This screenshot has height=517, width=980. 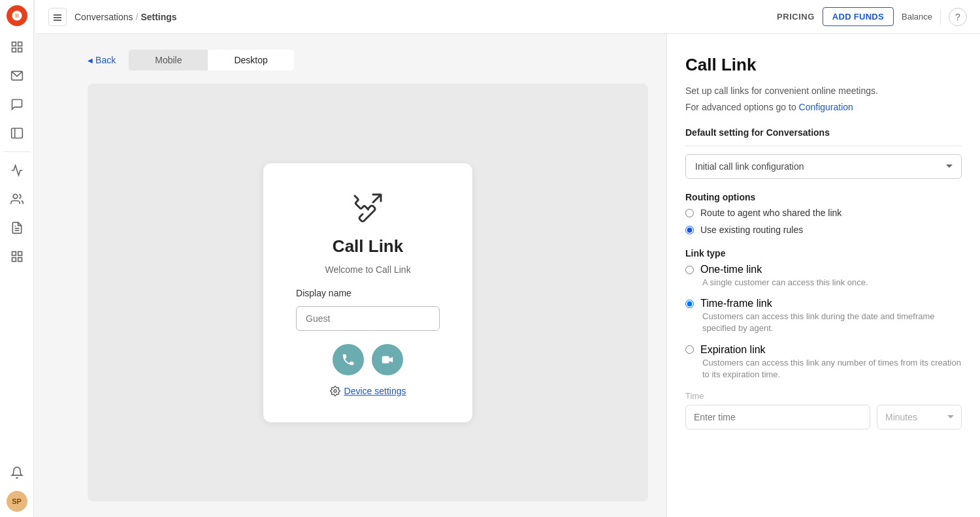 What do you see at coordinates (823, 362) in the screenshot?
I see `link-type-expiration: Expiration link Customers can access thi…` at bounding box center [823, 362].